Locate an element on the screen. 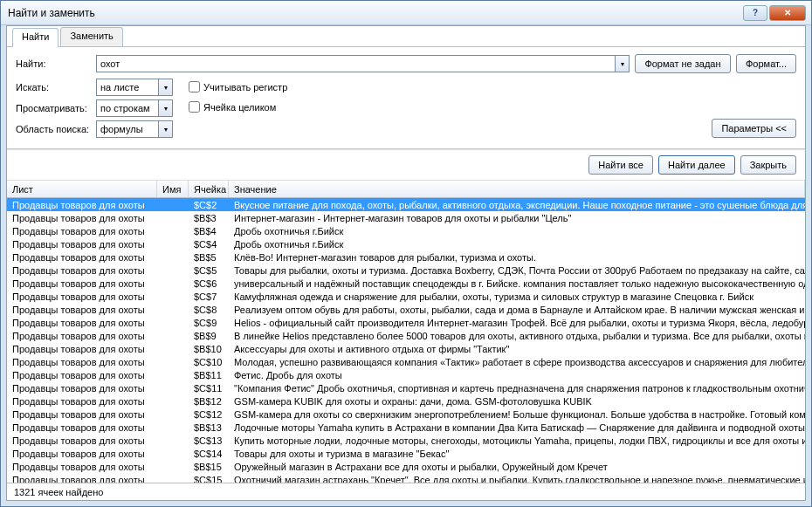 The width and height of the screenshot is (812, 507). cell-value: Лодочные моторы Yamaha купить в Астрахан… is located at coordinates (517, 428).